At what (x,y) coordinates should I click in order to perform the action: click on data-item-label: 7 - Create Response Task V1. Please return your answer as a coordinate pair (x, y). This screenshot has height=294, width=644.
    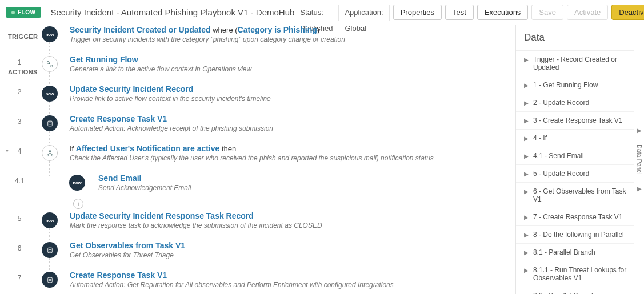
    Looking at the image, I should click on (581, 217).